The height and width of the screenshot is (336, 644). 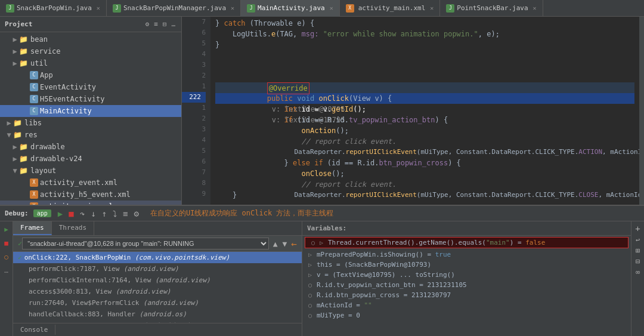 I want to click on tree-label: drawable, so click(x=48, y=147).